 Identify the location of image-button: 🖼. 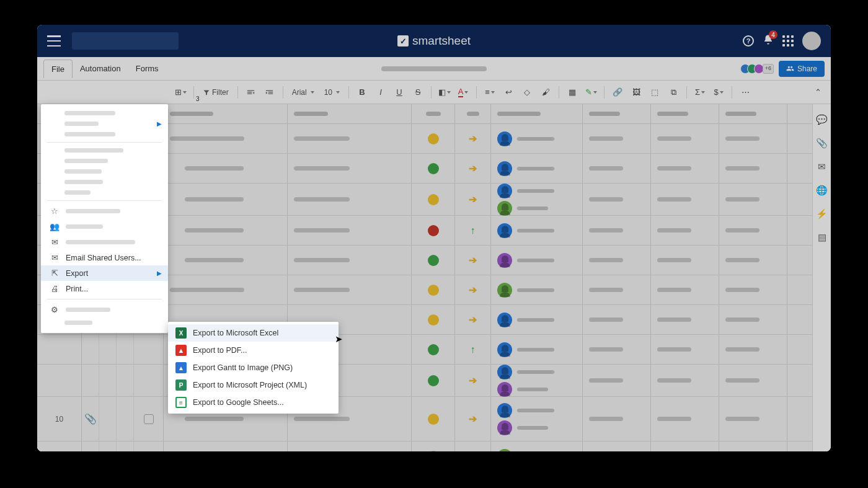
(636, 92).